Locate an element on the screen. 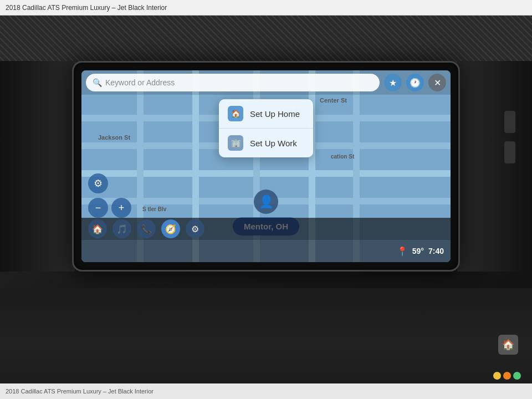  time-display: 7:40 is located at coordinates (436, 251).